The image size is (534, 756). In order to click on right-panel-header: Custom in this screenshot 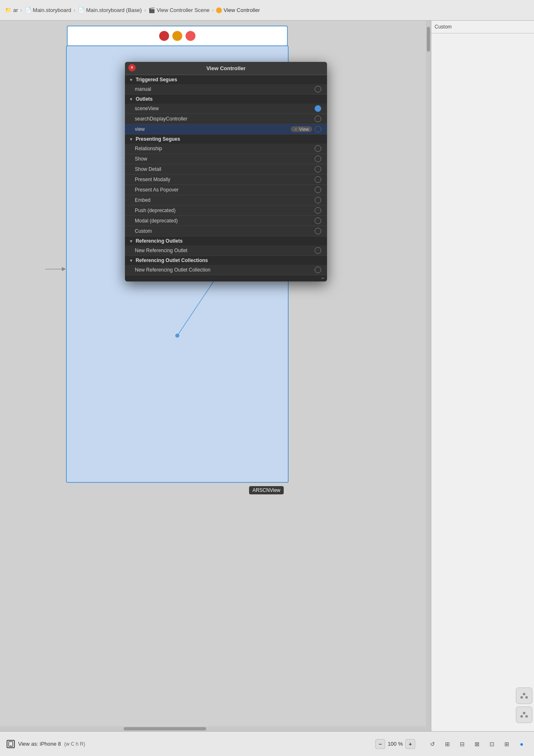, I will do `click(482, 27)`.